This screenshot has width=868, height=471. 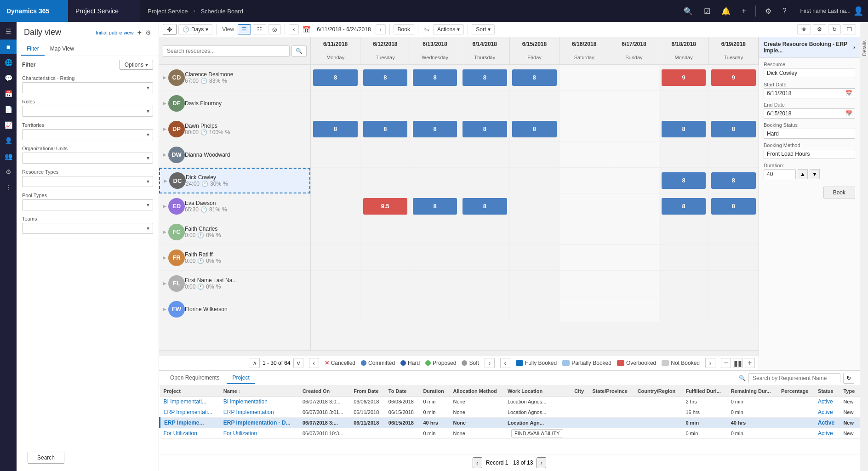 What do you see at coordinates (726, 11) in the screenshot?
I see `bell-icon: 🔔` at bounding box center [726, 11].